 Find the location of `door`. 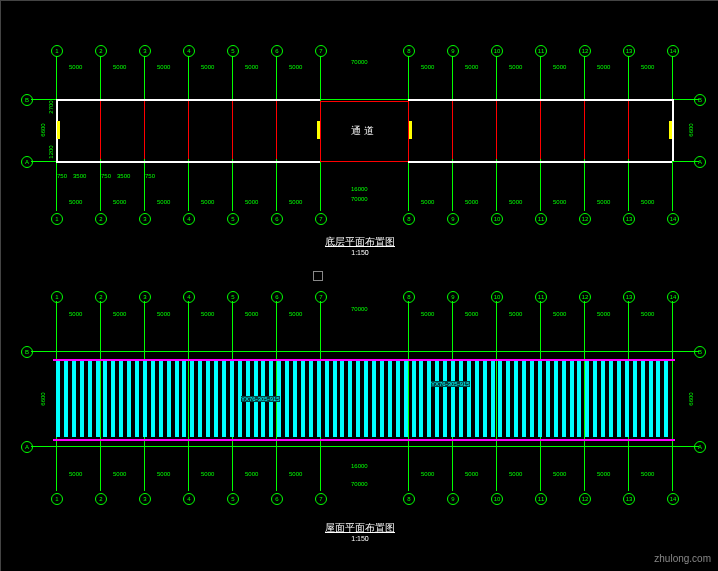

door is located at coordinates (58, 130).